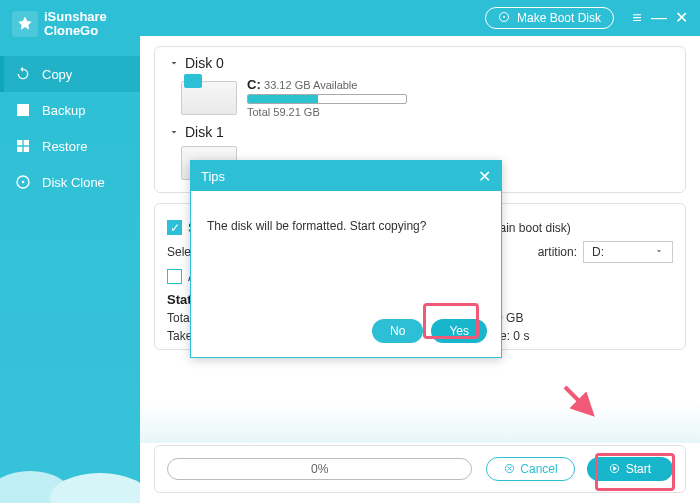 Image resolution: width=700 pixels, height=503 pixels. What do you see at coordinates (65, 146) in the screenshot?
I see `nav-restore-label: Restore` at bounding box center [65, 146].